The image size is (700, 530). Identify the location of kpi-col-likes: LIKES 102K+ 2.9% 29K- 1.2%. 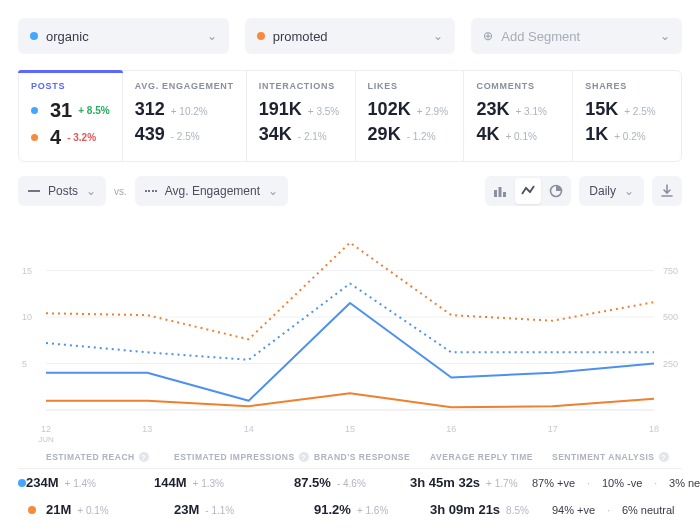
(410, 116).